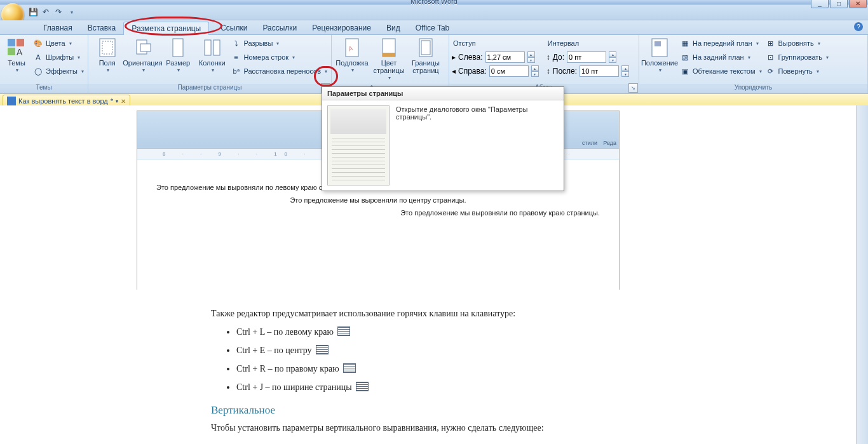 This screenshot has height=444, width=868. Describe the element at coordinates (71, 12) in the screenshot. I see `qat-more` at that location.